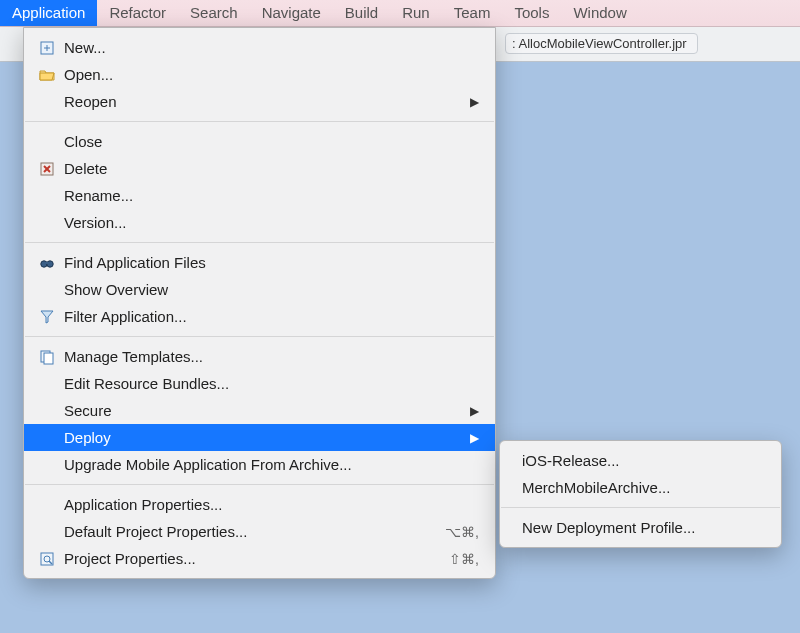 Image resolution: width=800 pixels, height=633 pixels. Describe the element at coordinates (272, 142) in the screenshot. I see `menu-label: Close` at that location.